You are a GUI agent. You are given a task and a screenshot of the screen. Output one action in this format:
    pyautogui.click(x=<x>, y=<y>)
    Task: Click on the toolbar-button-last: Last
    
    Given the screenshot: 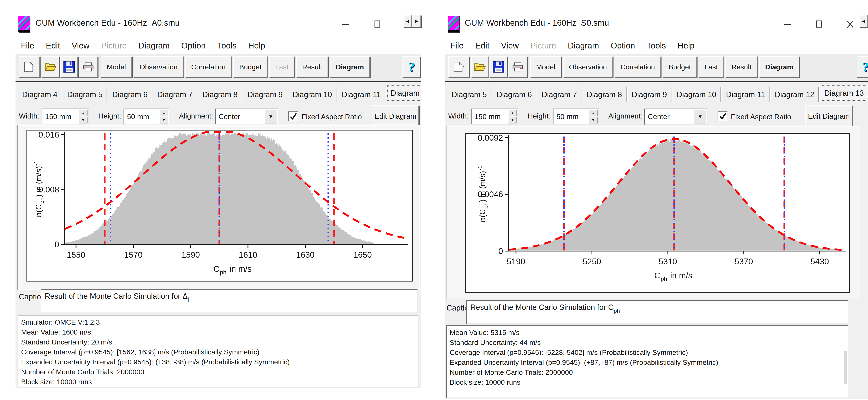 What is the action you would take?
    pyautogui.click(x=711, y=67)
    